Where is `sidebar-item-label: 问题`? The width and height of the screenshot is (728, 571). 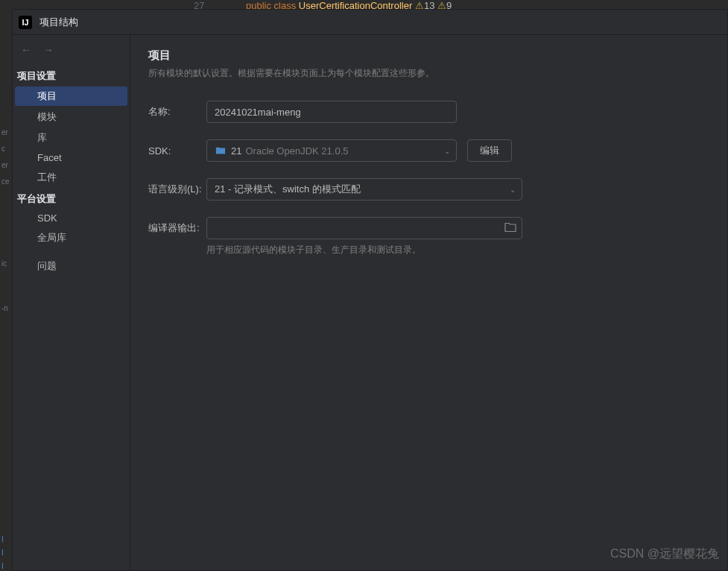
sidebar-item-label: 问题 is located at coordinates (47, 265).